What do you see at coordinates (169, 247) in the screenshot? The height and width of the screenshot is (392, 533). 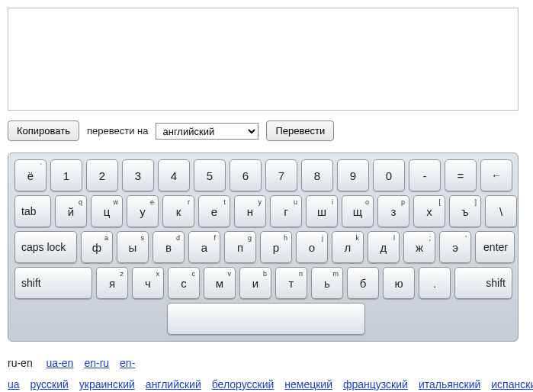 I see `key-в: вd` at bounding box center [169, 247].